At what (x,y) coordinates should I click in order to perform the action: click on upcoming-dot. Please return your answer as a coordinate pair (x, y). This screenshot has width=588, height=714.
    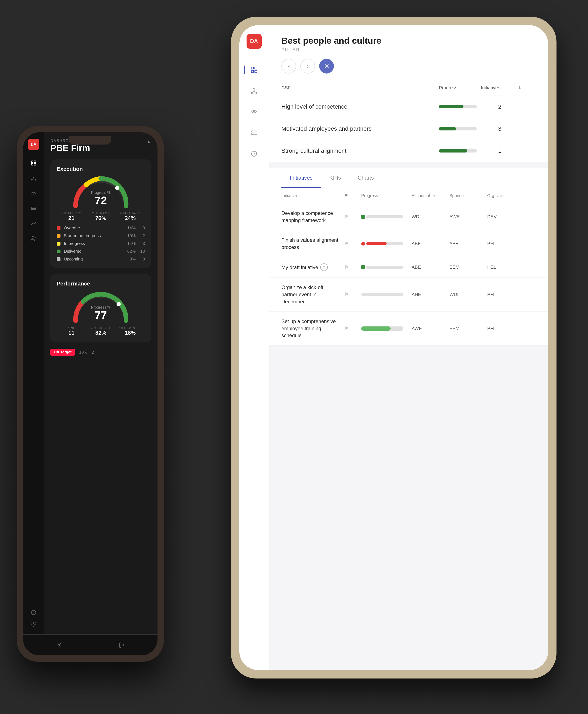
    Looking at the image, I should click on (59, 259).